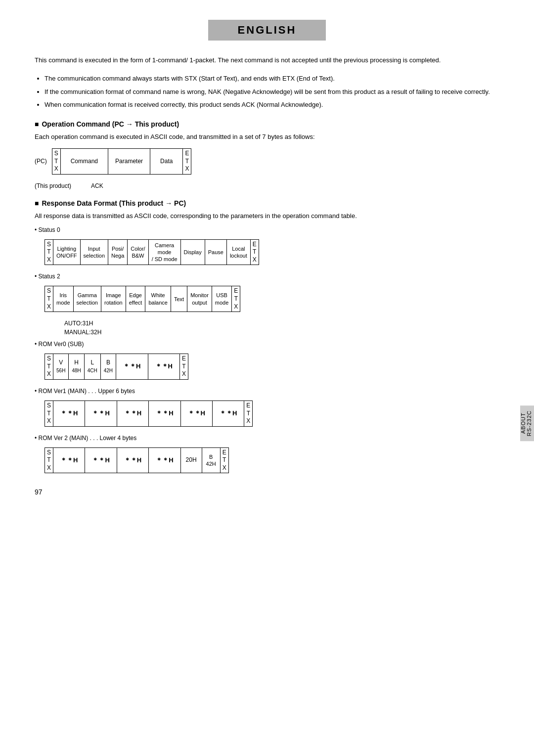  What do you see at coordinates (267, 252) in the screenshot?
I see `status0-table-wrapper: STX LightingON/OFF Inputselection Posi/N…` at bounding box center [267, 252].